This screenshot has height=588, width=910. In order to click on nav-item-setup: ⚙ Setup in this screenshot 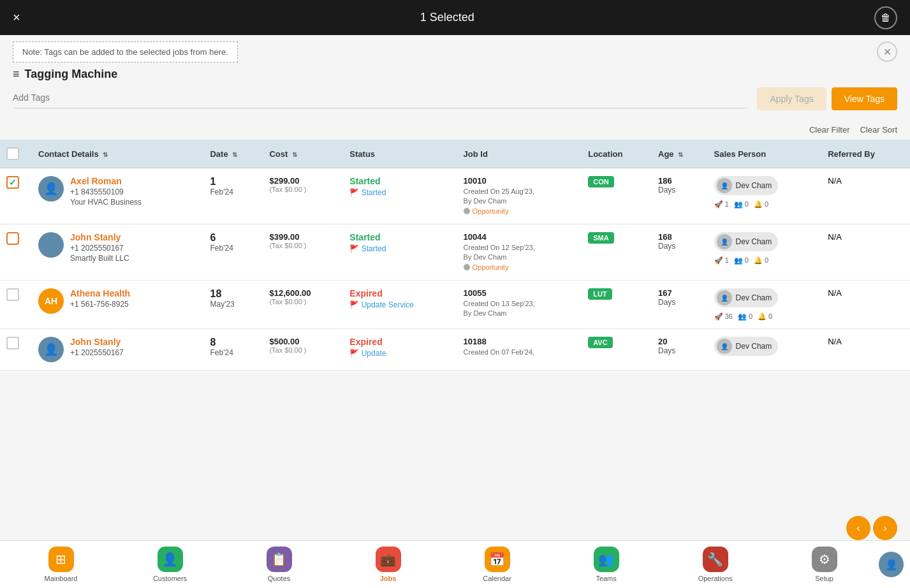, I will do `click(824, 564)`.